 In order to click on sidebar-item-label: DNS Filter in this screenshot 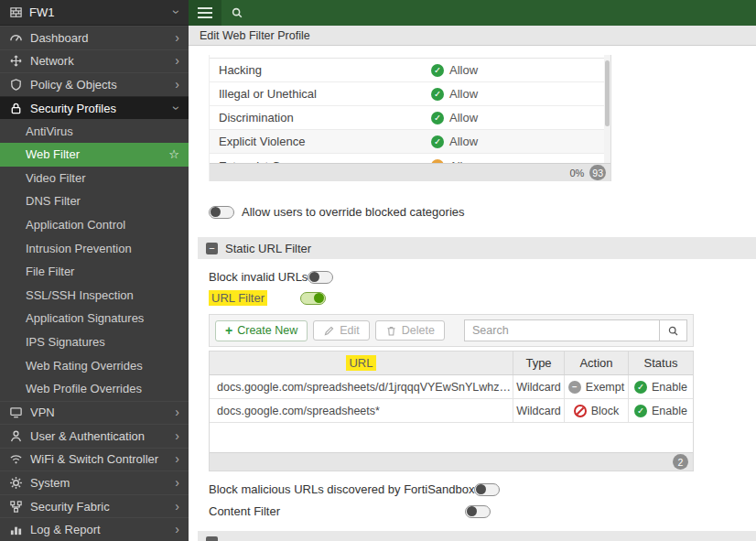, I will do `click(53, 201)`.